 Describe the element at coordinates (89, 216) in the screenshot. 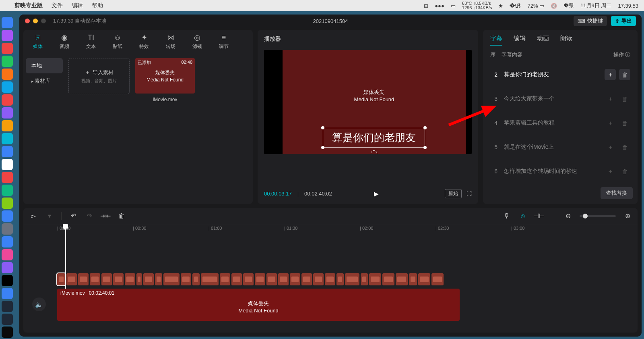

I see `redo-icon: ↷` at that location.